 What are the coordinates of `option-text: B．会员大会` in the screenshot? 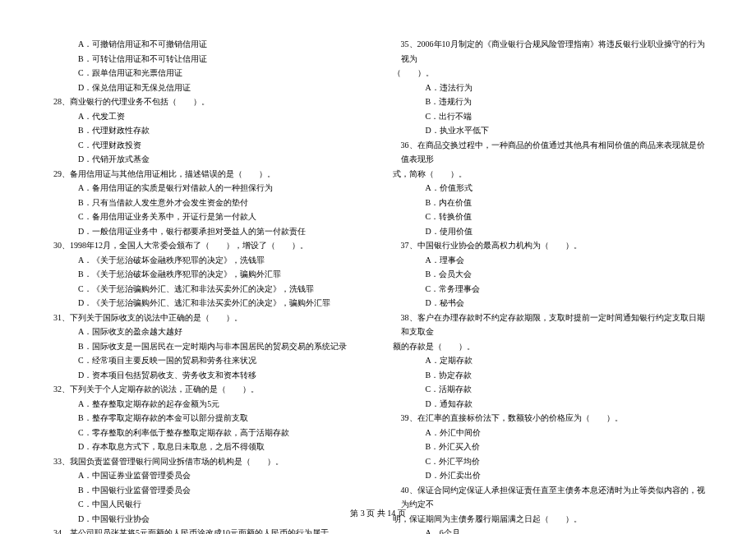 It's located at (552, 274).